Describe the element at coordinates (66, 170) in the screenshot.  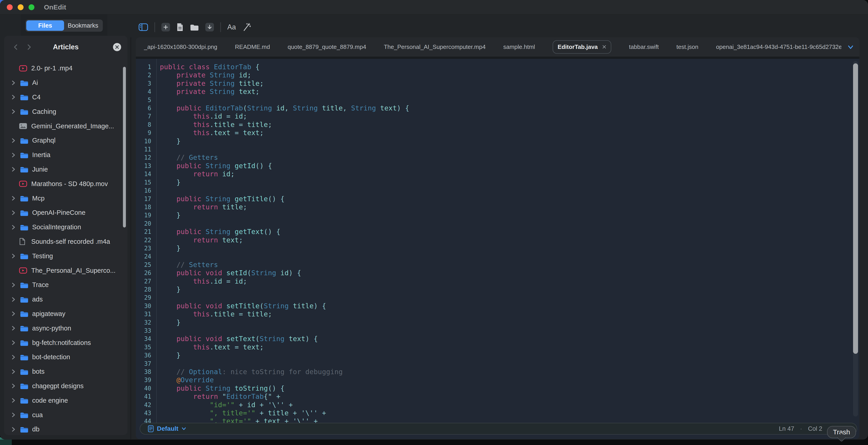
I see `tree-row: Junie` at that location.